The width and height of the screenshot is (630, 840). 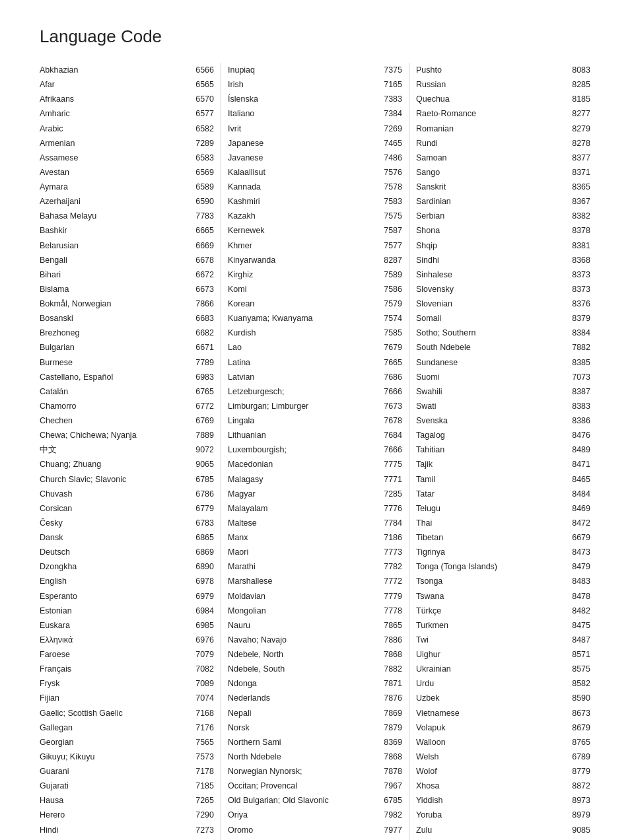 What do you see at coordinates (201, 143) in the screenshot?
I see `lang-code: 7289` at bounding box center [201, 143].